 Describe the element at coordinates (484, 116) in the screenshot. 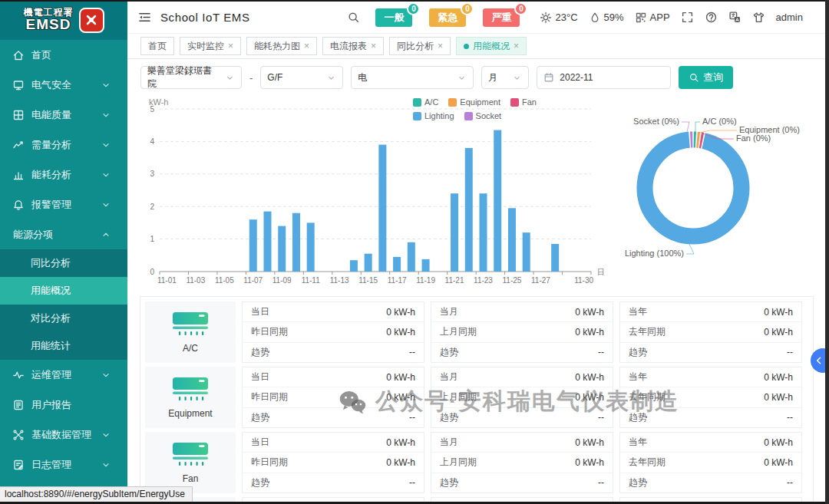

I see `legend-item-Socket: Socket` at that location.